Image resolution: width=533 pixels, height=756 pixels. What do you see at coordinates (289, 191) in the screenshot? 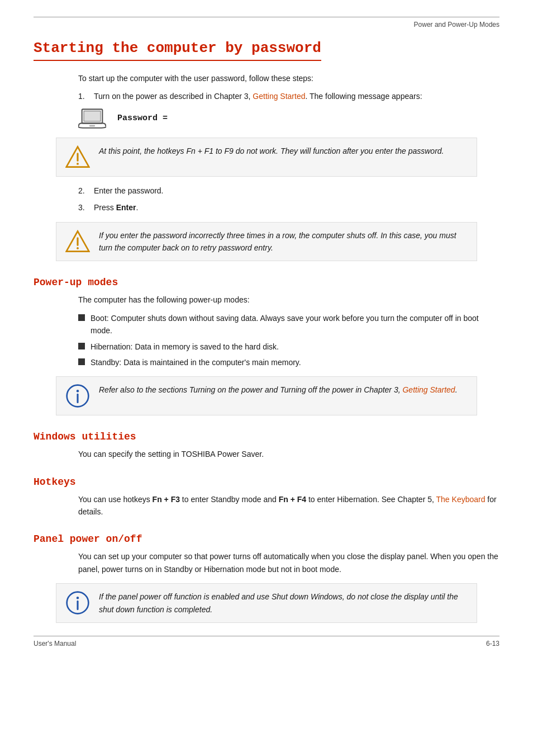
I see `step-2: 2. Enter the password.` at bounding box center [289, 191].